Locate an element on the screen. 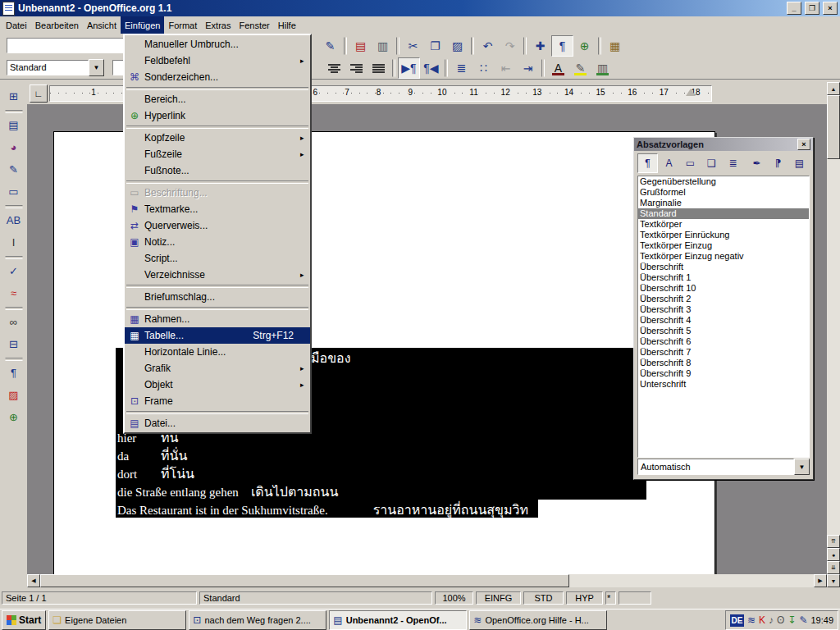  style-list-item: Standard is located at coordinates (724, 213).